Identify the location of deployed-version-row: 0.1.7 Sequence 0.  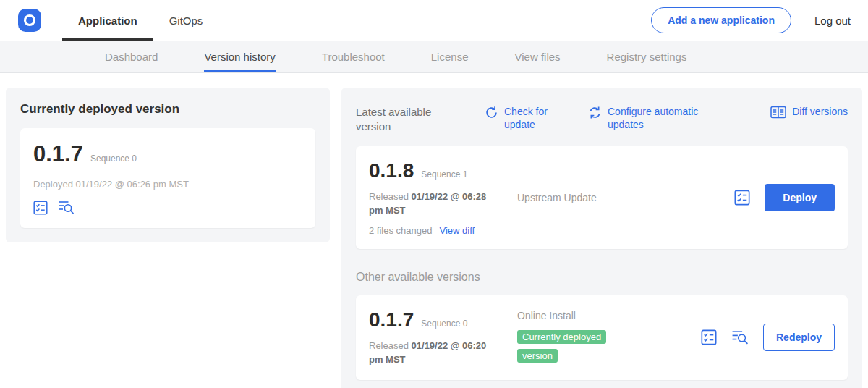
(168, 154).